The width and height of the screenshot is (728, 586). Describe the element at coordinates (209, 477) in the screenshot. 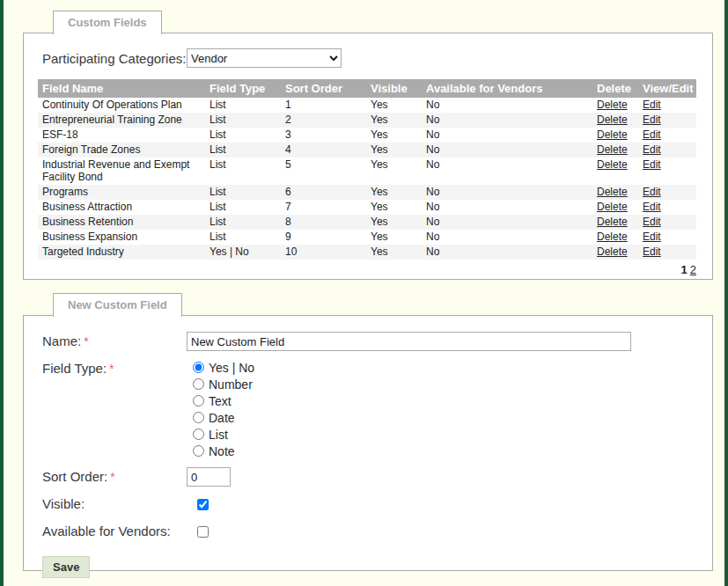

I see `sort-order-input` at that location.